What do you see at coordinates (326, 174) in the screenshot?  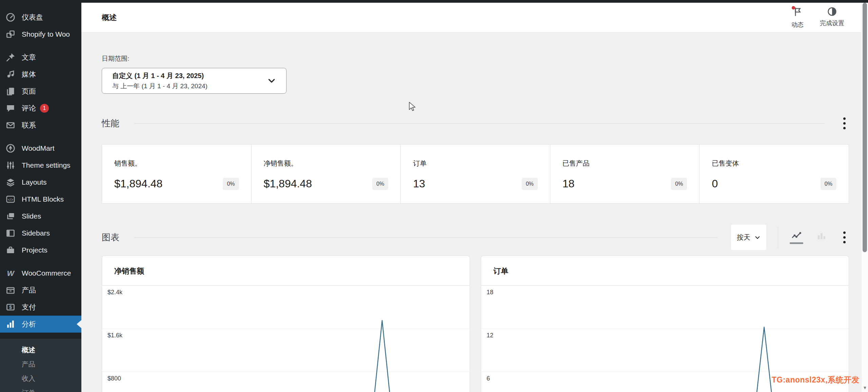 I see `stat-card-net-sales: 净销售额。 $1,894.480%` at bounding box center [326, 174].